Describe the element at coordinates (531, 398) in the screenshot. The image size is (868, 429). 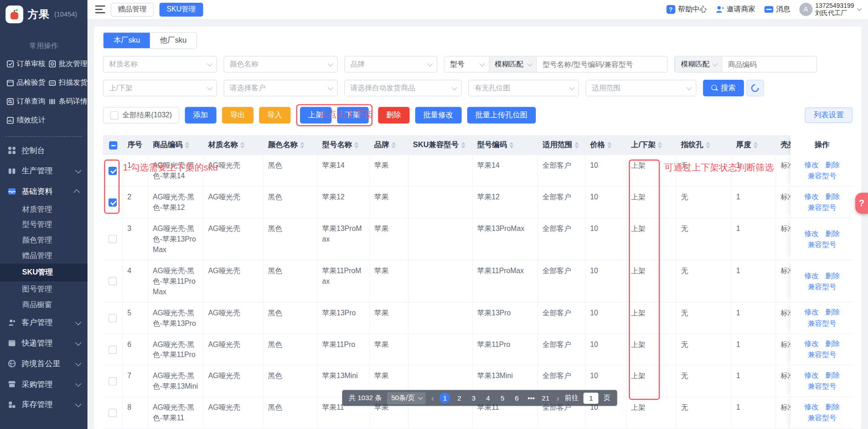
I see `page-button-•••: •••` at that location.